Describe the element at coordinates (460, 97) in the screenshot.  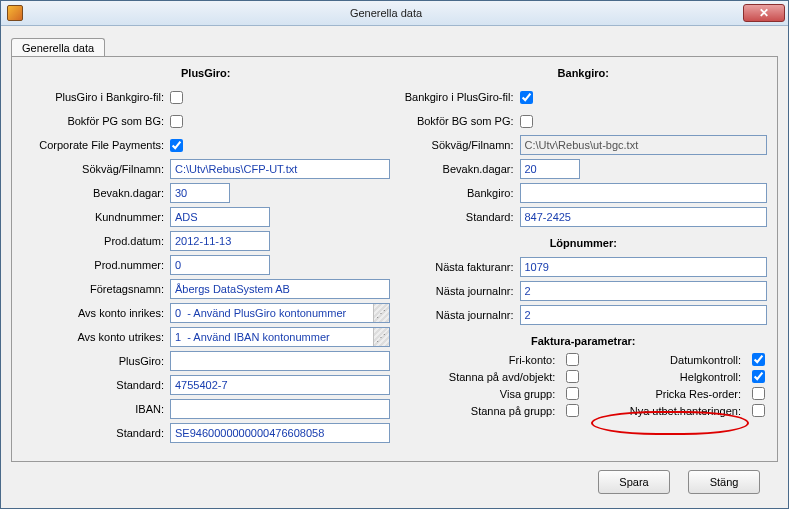
I see `lbl-bg-i-pg-fil: Bankgiro i PlusGiro-fil:` at that location.